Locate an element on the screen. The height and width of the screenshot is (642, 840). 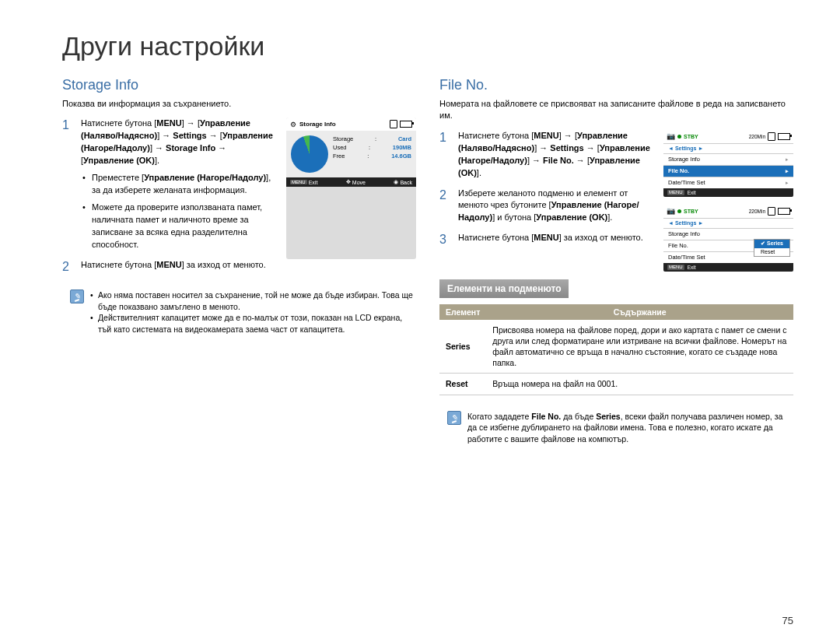
page-title: Други настройки is located at coordinates (428, 47).